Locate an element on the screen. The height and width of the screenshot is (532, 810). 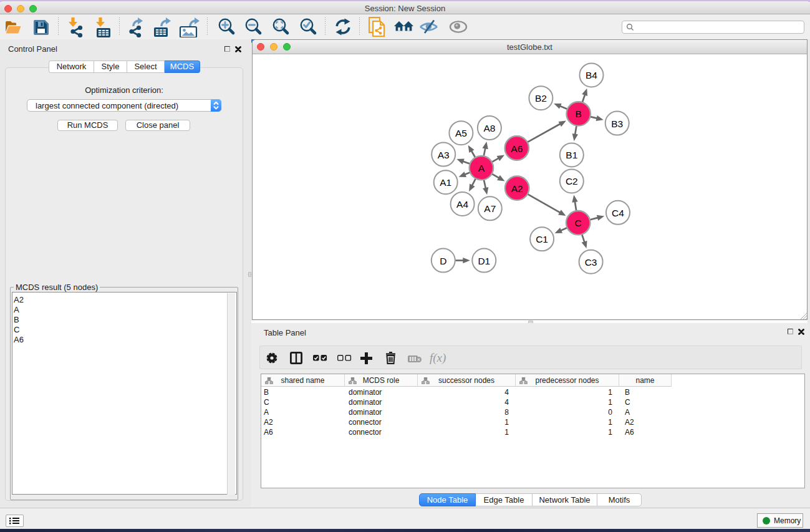
svg-text: B4 is located at coordinates (591, 75).